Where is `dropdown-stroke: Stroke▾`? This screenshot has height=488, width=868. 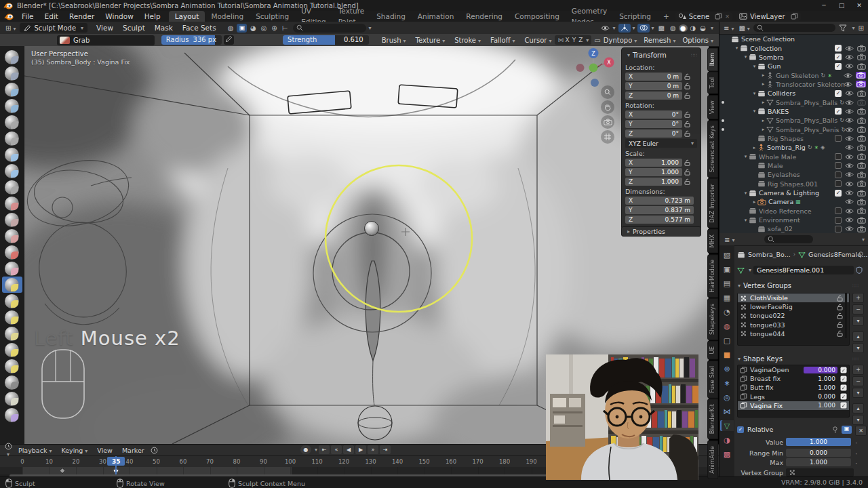
dropdown-stroke: Stroke▾ is located at coordinates (468, 41).